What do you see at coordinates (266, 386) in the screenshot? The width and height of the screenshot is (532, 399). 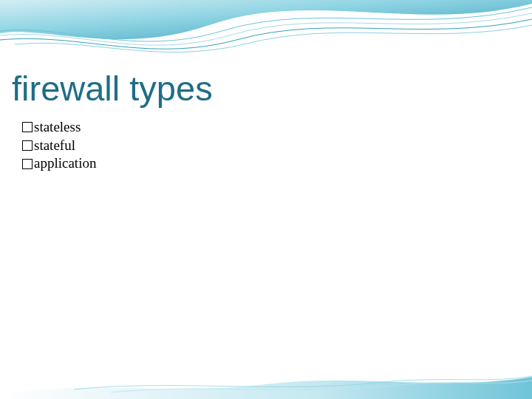 I see `bottom-wave-decoration` at bounding box center [266, 386].